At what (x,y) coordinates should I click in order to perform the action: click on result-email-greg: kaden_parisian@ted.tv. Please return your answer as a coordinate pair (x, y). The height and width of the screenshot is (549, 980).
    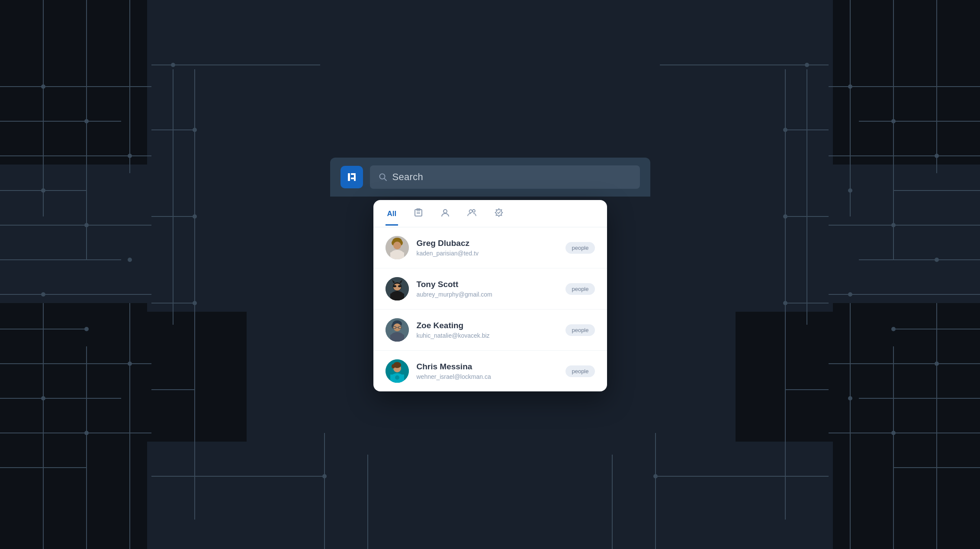
    Looking at the image, I should click on (492, 253).